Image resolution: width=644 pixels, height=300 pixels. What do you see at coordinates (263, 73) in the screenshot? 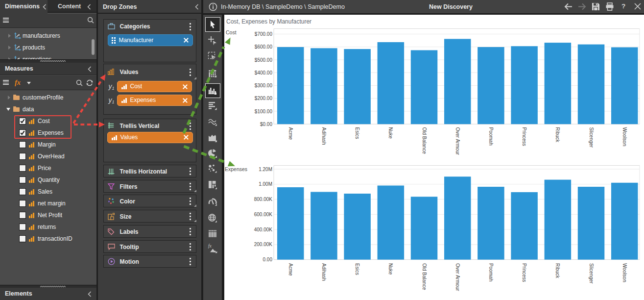
I see `svg-text: $400.00` at bounding box center [263, 73].